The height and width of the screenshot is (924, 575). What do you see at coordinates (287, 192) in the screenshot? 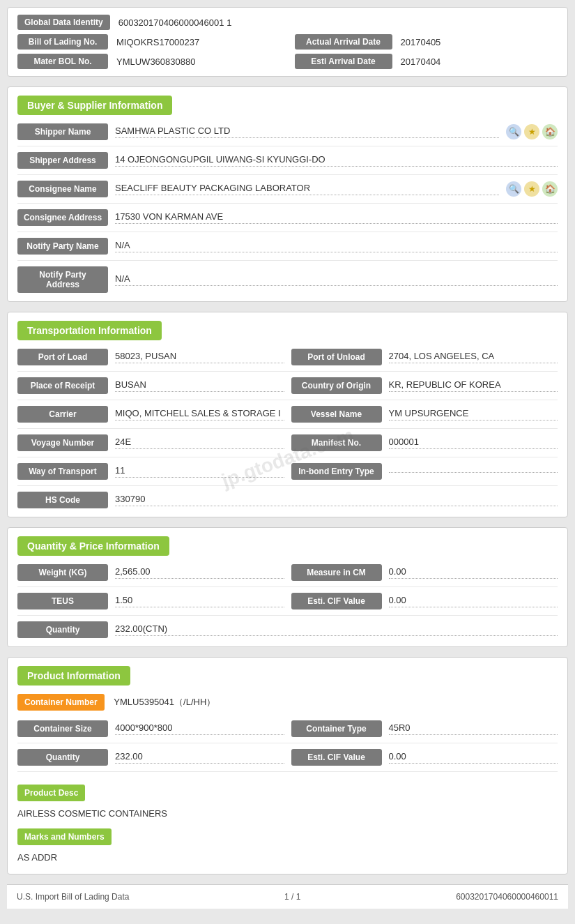
I see `consignee-name-row: Consignee Name SEACLIFF BEAUTY PACKAGING…` at bounding box center [287, 192].